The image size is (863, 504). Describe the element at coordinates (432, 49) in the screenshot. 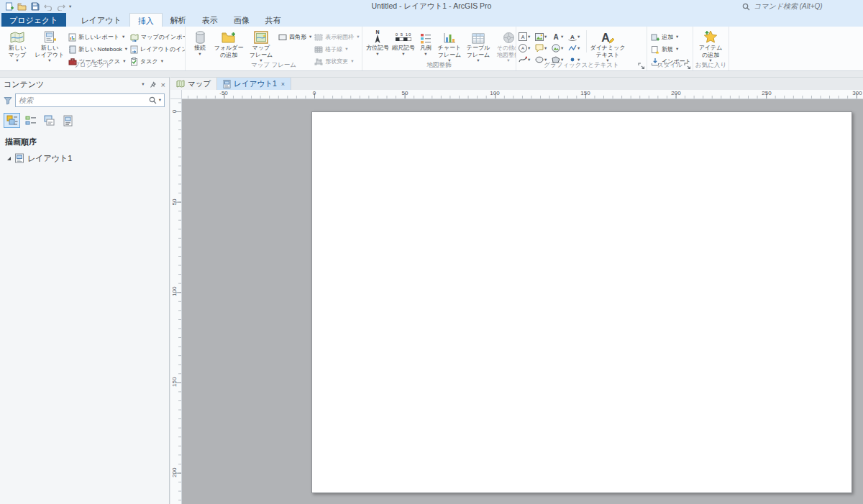

I see `ribbon: 新しい マップ ▾ 新しい レイアウト ▾ 新しいレポート ▾ 新しい Note…` at that location.